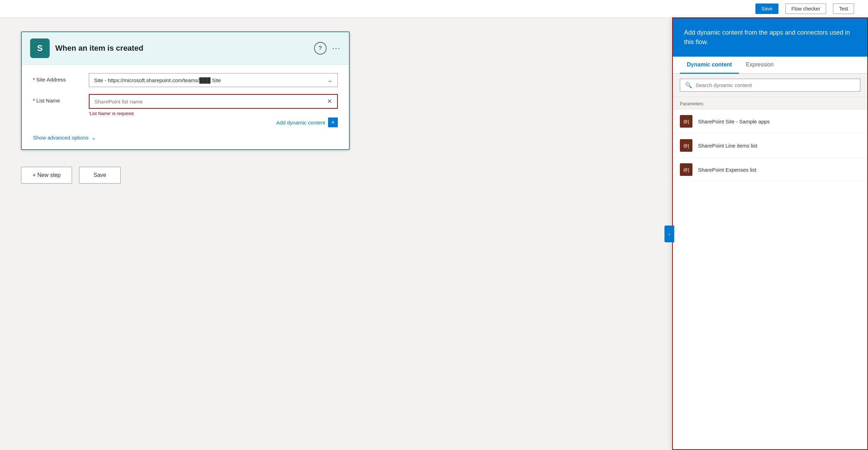 The image size is (868, 450). Describe the element at coordinates (329, 101) in the screenshot. I see `list-name-clear-button: ✕` at that location.